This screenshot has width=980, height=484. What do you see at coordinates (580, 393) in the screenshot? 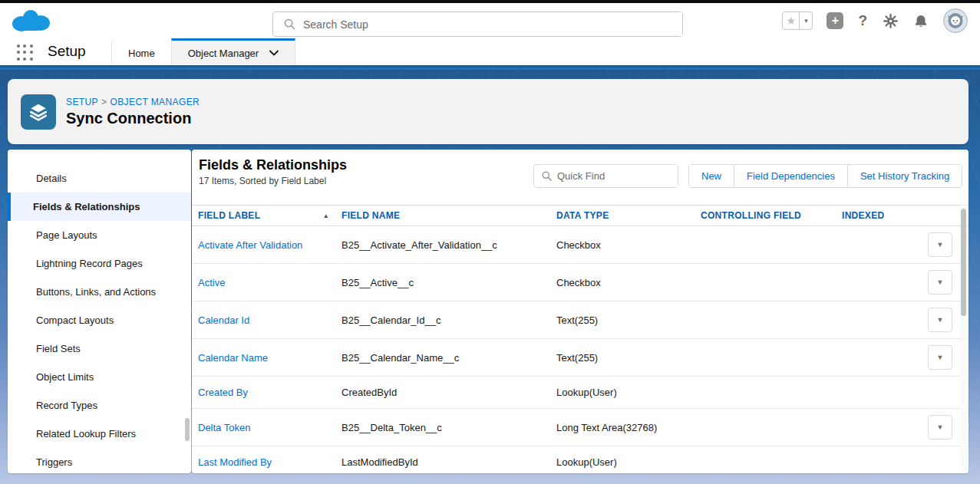
I see `table-row: Created By CreatedById Lookup(User)` at bounding box center [580, 393].